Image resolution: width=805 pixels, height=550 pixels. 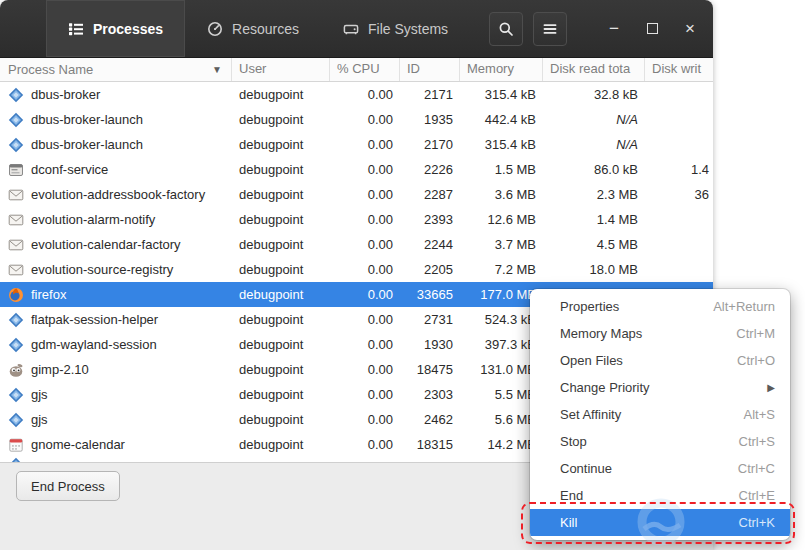 What do you see at coordinates (215, 29) in the screenshot?
I see `resources-icon` at bounding box center [215, 29].